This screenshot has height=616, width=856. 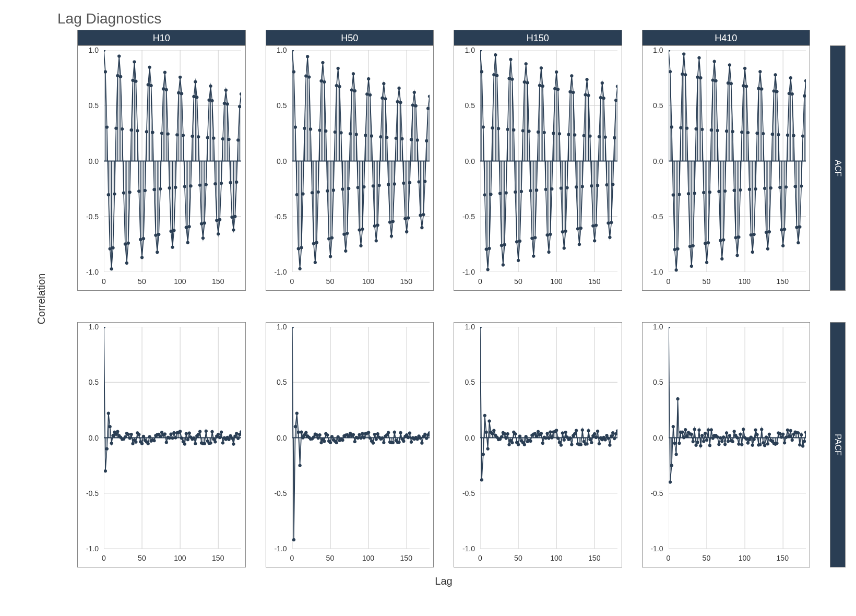 What do you see at coordinates (538, 168) in the screenshot?
I see `panel-acf-h150: -1.0-0.50.00.51.0050100150` at bounding box center [538, 168].